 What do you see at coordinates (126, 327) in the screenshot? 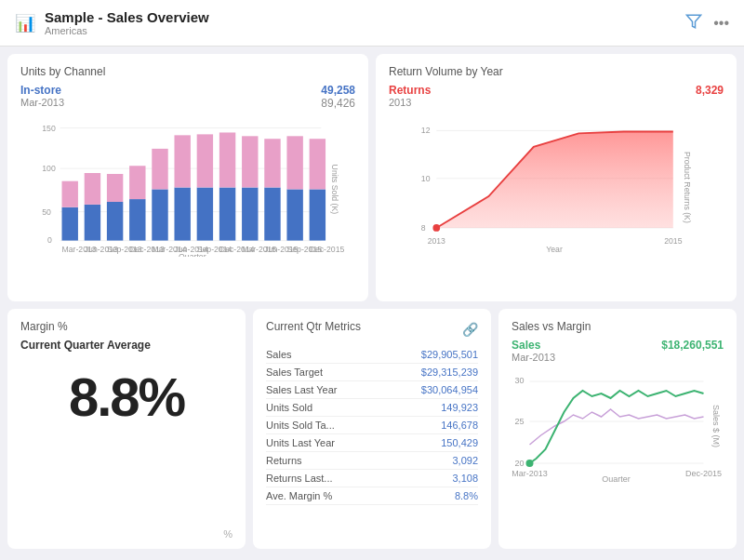
I see `margin-title: Margin %` at bounding box center [126, 327].